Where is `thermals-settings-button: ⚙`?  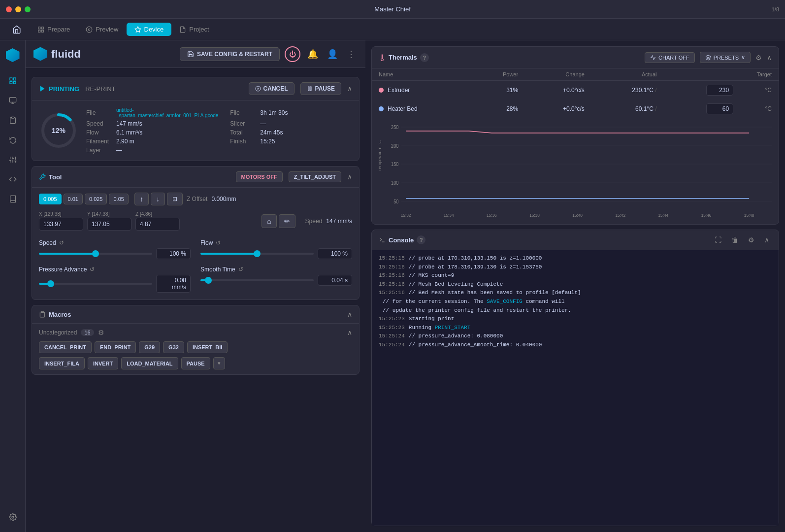 thermals-settings-button: ⚙ is located at coordinates (758, 58).